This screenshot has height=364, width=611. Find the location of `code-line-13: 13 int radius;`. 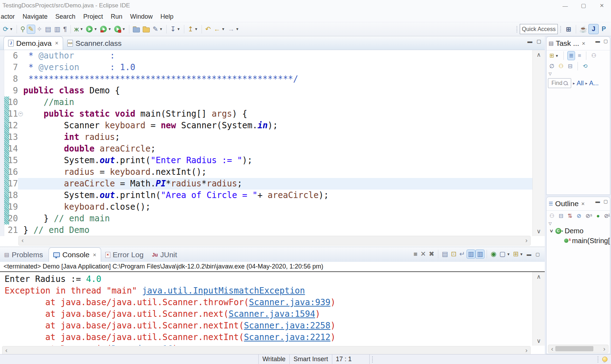

code-line-13: 13 int radius; is located at coordinates (266, 137).